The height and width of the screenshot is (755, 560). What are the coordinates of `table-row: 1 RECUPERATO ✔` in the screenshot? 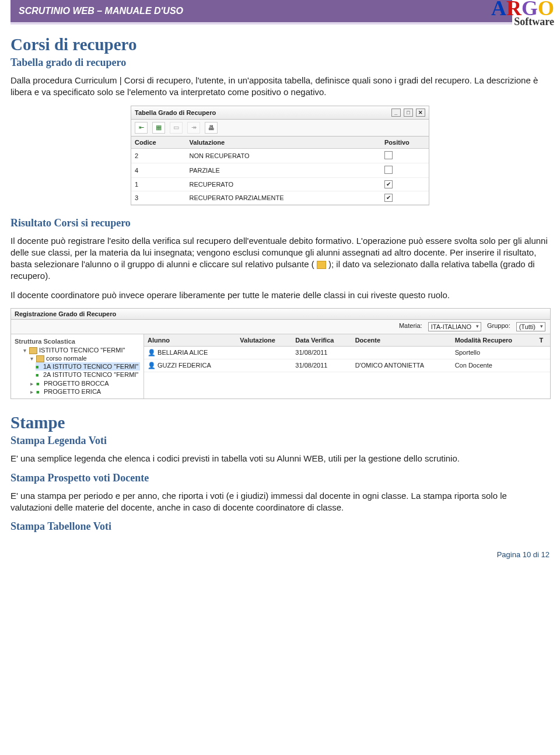 It's located at (280, 184).